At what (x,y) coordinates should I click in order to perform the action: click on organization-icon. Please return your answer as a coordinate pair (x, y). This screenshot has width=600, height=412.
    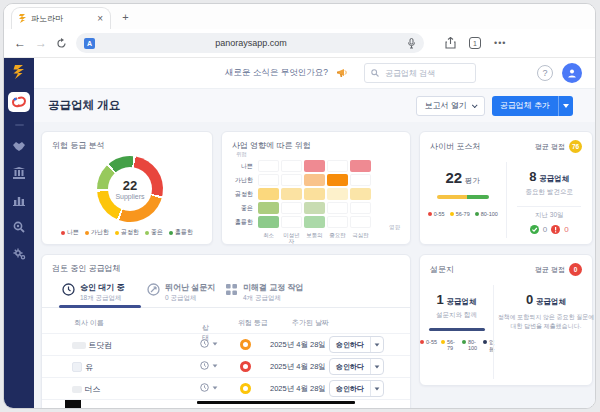
    Looking at the image, I should click on (19, 173).